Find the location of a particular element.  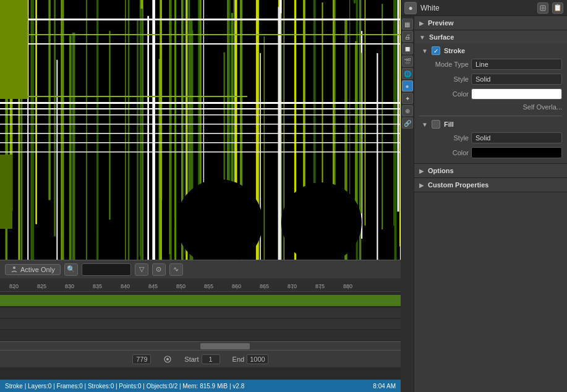

ruler-tick: 820 is located at coordinates (14, 286).